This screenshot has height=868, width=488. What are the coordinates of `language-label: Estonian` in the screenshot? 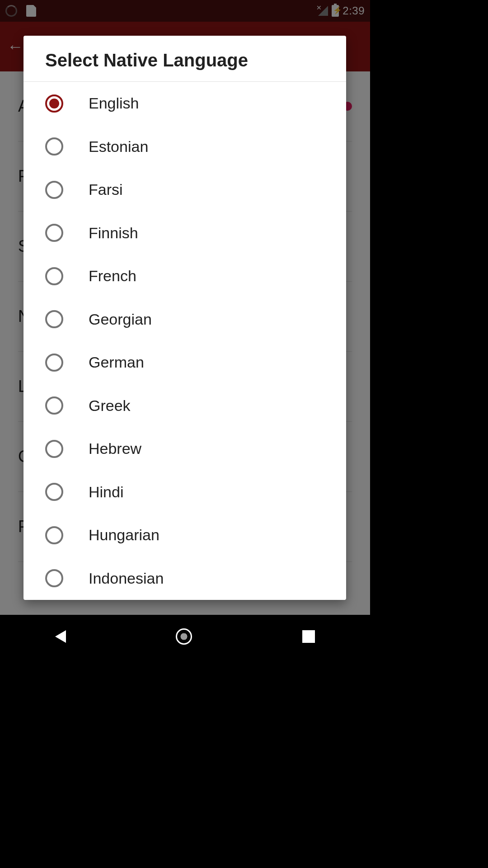 It's located at (118, 146).